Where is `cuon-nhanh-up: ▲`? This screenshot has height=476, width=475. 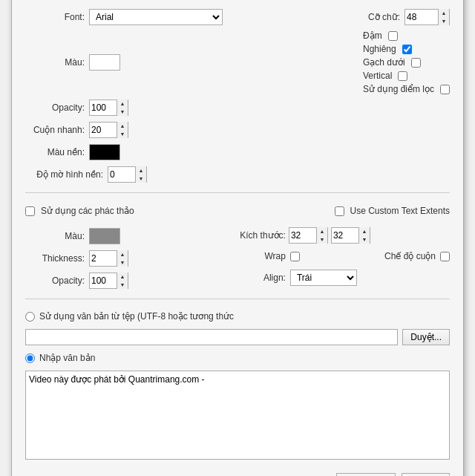 cuon-nhanh-up: ▲ is located at coordinates (122, 126).